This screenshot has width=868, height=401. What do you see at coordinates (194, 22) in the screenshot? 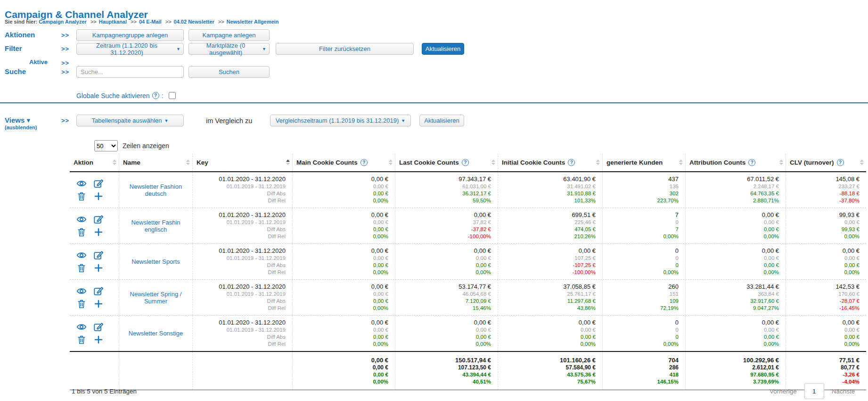
I see `breadcrumb-link: 04.02 Newsletter` at bounding box center [194, 22].